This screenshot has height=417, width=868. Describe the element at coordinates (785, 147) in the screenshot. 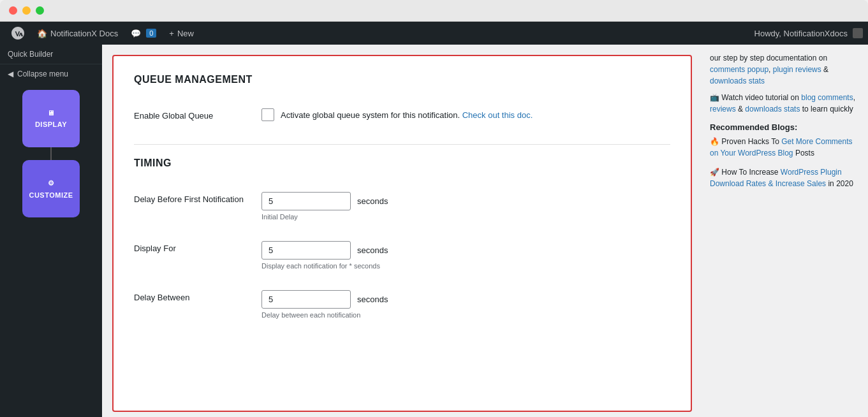

I see `blog-item-0: 🔥 Proven Hacks To Get More Comments on Y…` at that location.